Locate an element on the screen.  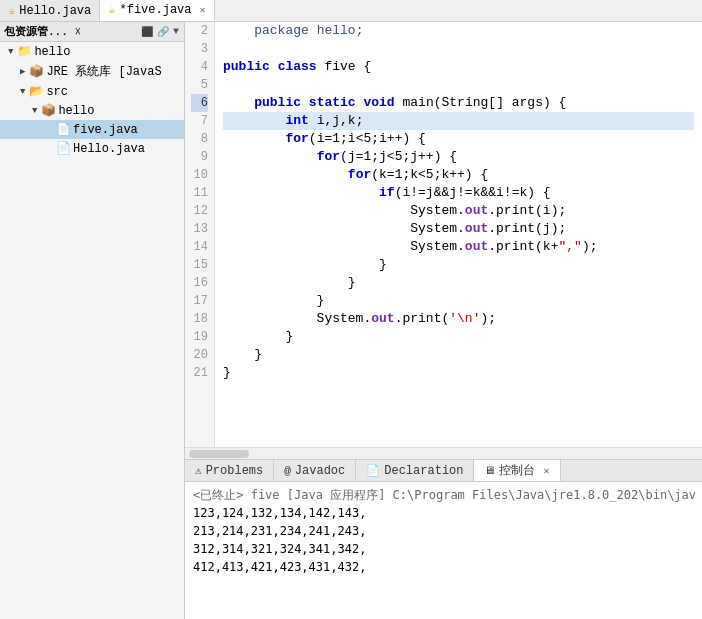
tab-problems: ⚠ Problems is located at coordinates (230, 470).